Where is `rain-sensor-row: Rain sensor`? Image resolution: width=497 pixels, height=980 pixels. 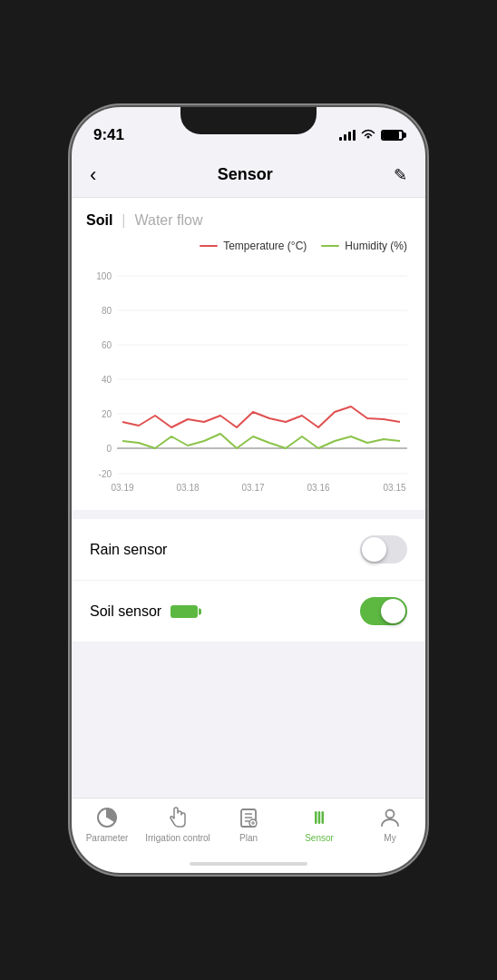
rain-sensor-row: Rain sensor is located at coordinates (248, 550).